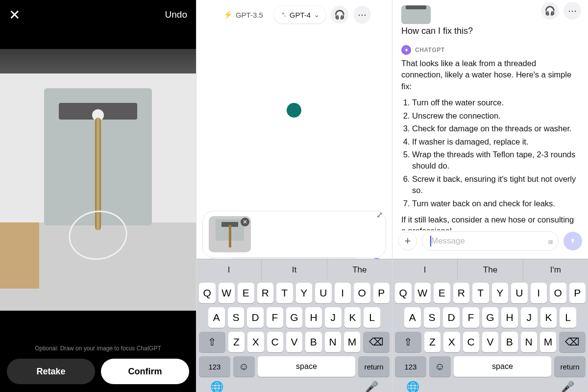 Image resolution: width=588 pixels, height=392 pixels. Describe the element at coordinates (490, 325) in the screenshot. I see `ios-keyboard: I The I'm QWERTYUIOP ASDFGHJKL ⇧ ZXCVBNM…` at that location.